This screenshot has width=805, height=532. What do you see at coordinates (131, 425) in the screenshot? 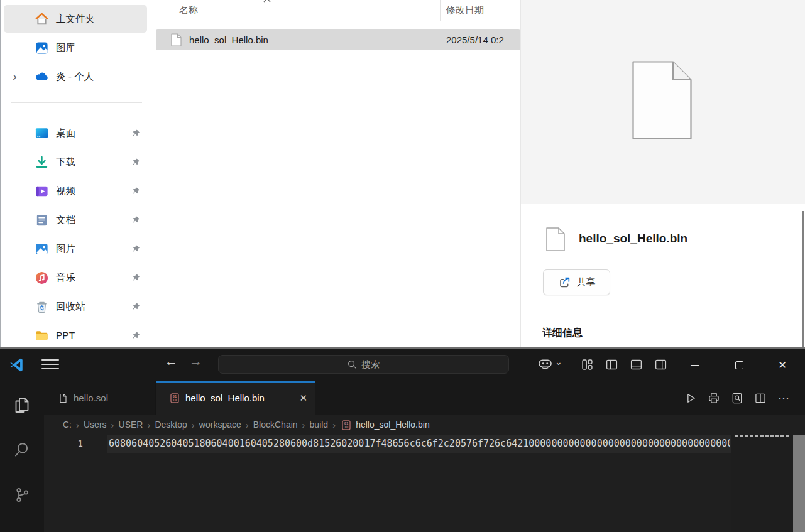
I see `breadcrumb-item: USER` at bounding box center [131, 425].